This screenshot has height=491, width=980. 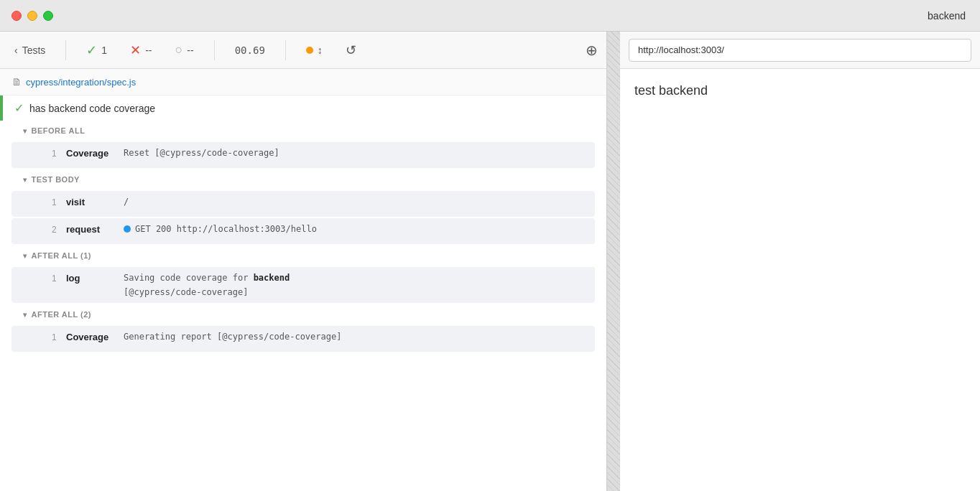 I want to click on cmd-detail-visit: /, so click(x=126, y=202).